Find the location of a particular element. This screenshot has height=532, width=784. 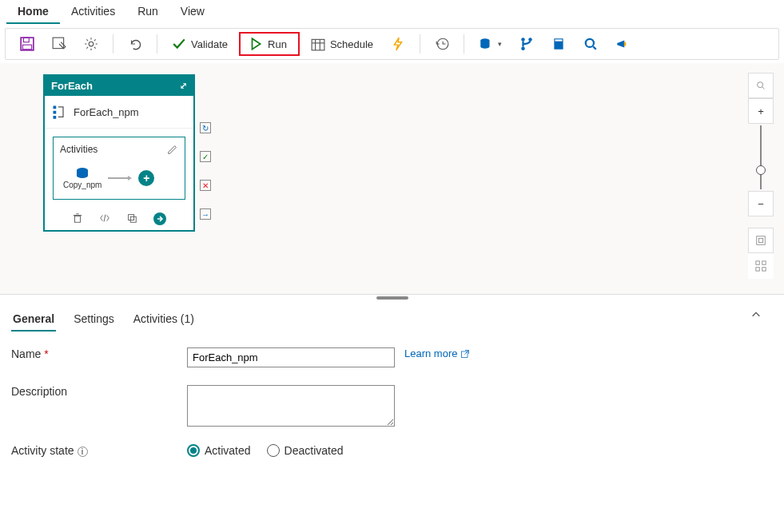

card-footer is located at coordinates (119, 219).